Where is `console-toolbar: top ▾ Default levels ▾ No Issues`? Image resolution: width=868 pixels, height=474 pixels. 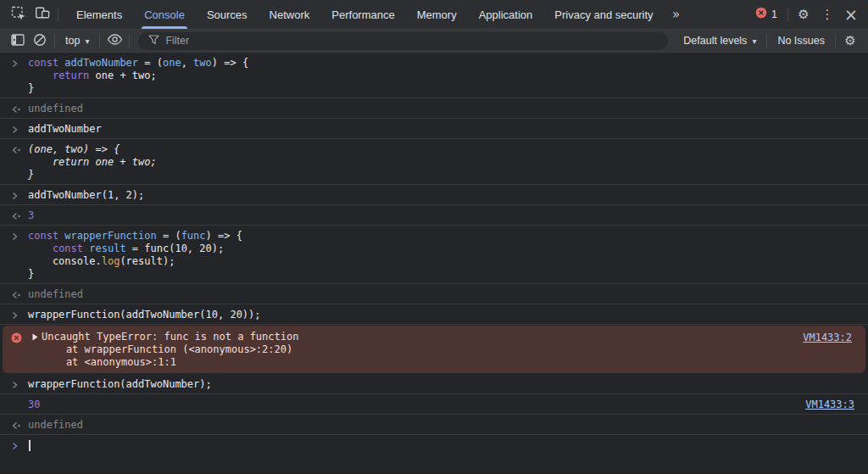 console-toolbar: top ▾ Default levels ▾ No Issues is located at coordinates (434, 41).